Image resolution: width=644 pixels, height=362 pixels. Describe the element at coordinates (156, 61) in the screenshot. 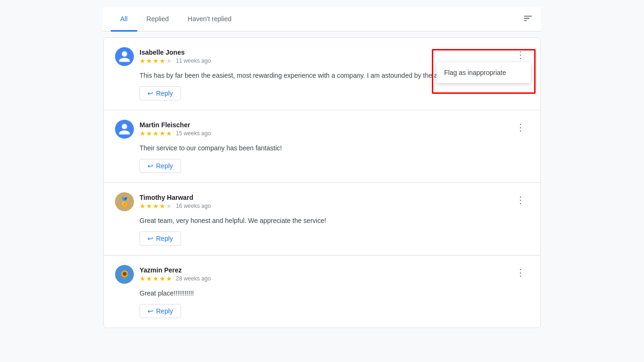

I see `stars-isabelle: ★ ★ ★ ★ ★` at that location.